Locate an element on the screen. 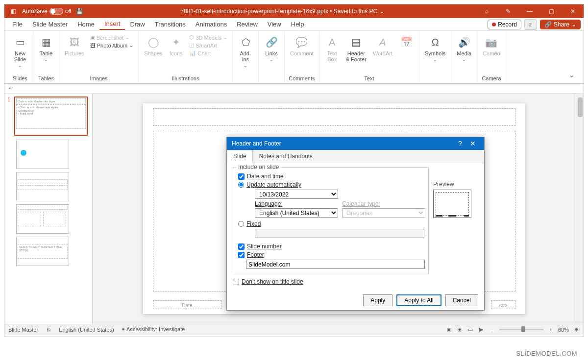  group-label: Images is located at coordinates (99, 79).